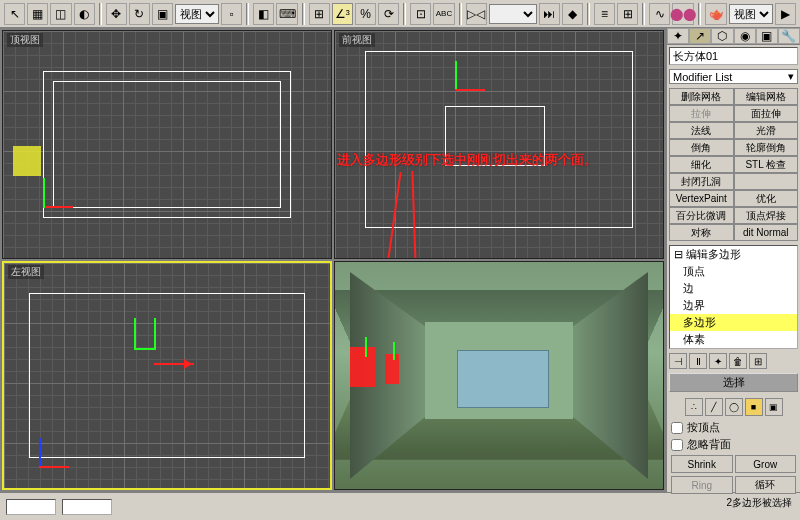 The image size is (800, 520). Describe the element at coordinates (751, 14) in the screenshot. I see `view-dropdown-2: 视图` at that location.